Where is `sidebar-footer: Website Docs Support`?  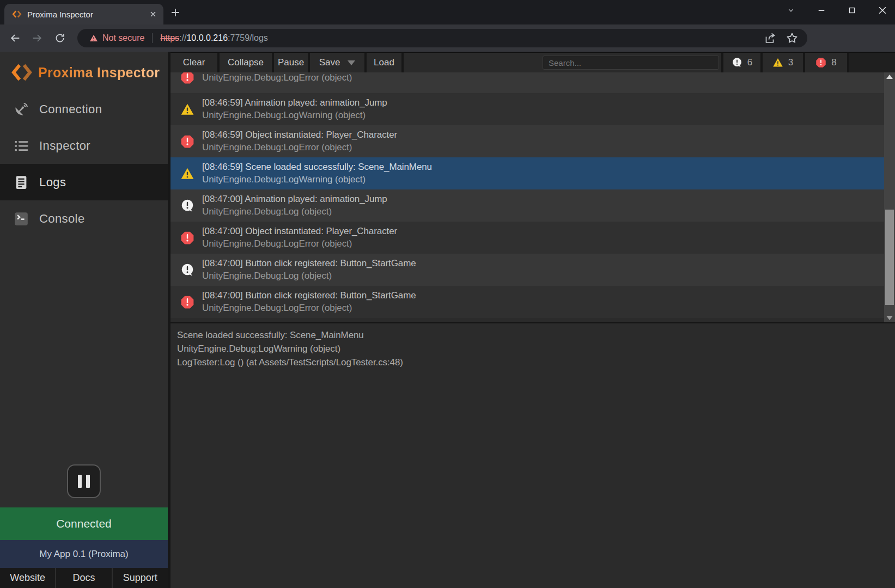 sidebar-footer: Website Docs Support is located at coordinates (84, 578).